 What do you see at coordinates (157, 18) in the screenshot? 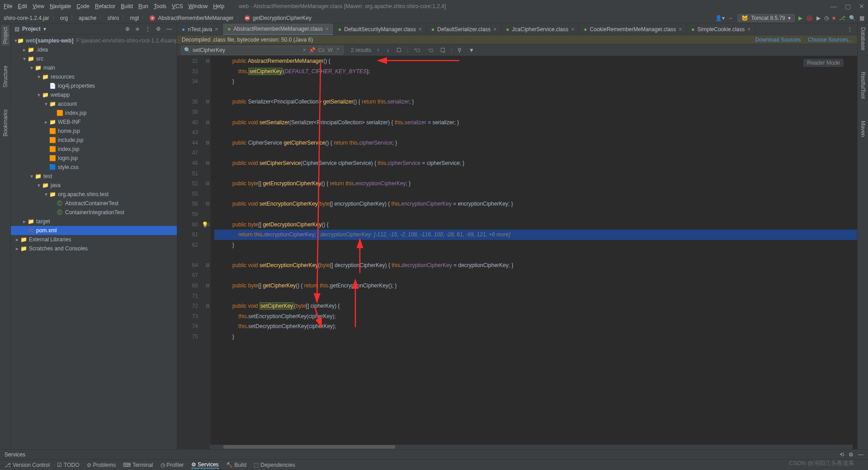
I see `breadcrumb: shiro-core-1.2.4.jar〉org〉apache〉shiro〉mg…` at bounding box center [157, 18].